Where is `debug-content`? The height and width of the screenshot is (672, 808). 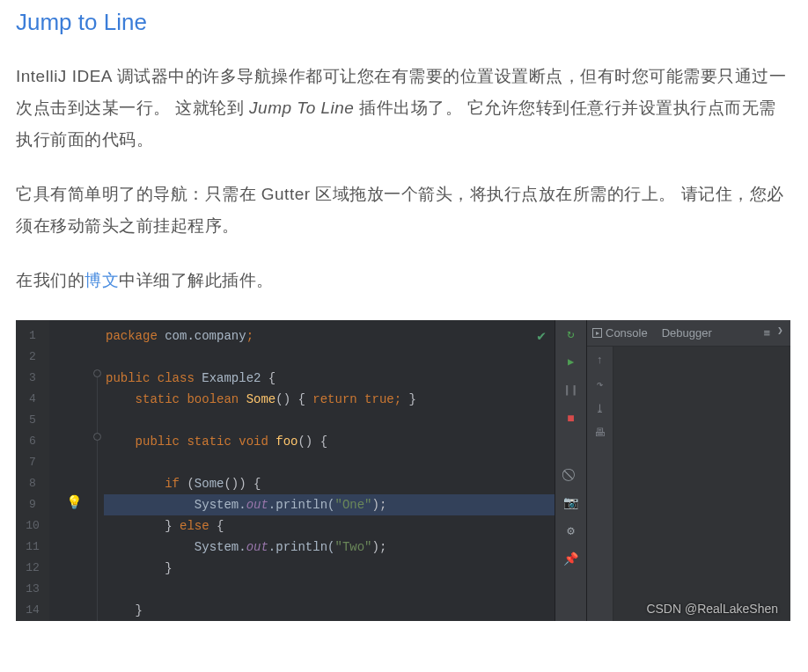 debug-content is located at coordinates (702, 484).